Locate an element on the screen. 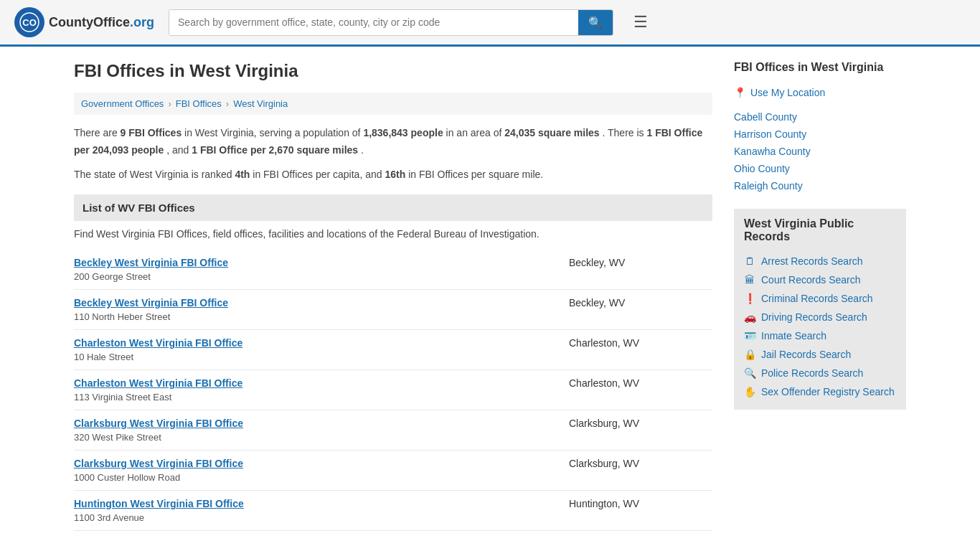  public-records-section: West Virginia Public Records 🗒Arrest Rec… is located at coordinates (820, 309).